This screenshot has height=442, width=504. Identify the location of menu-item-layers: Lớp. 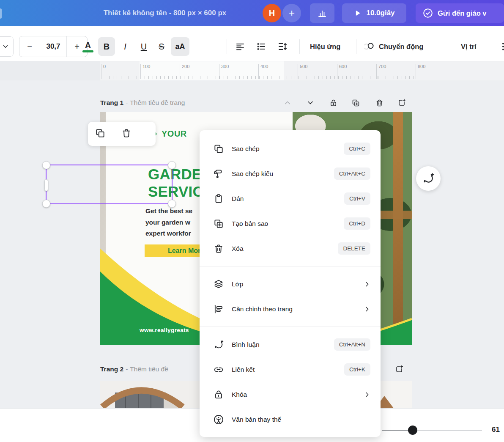
(290, 284).